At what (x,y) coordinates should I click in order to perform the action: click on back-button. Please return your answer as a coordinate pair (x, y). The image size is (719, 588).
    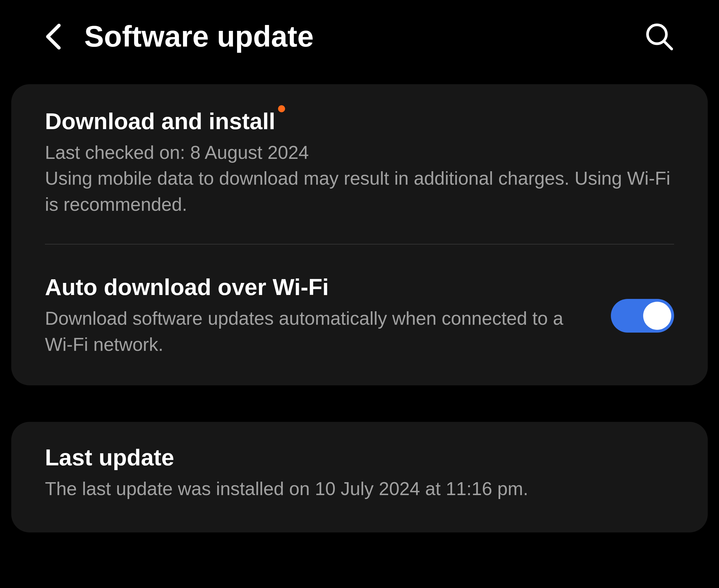
    Looking at the image, I should click on (54, 37).